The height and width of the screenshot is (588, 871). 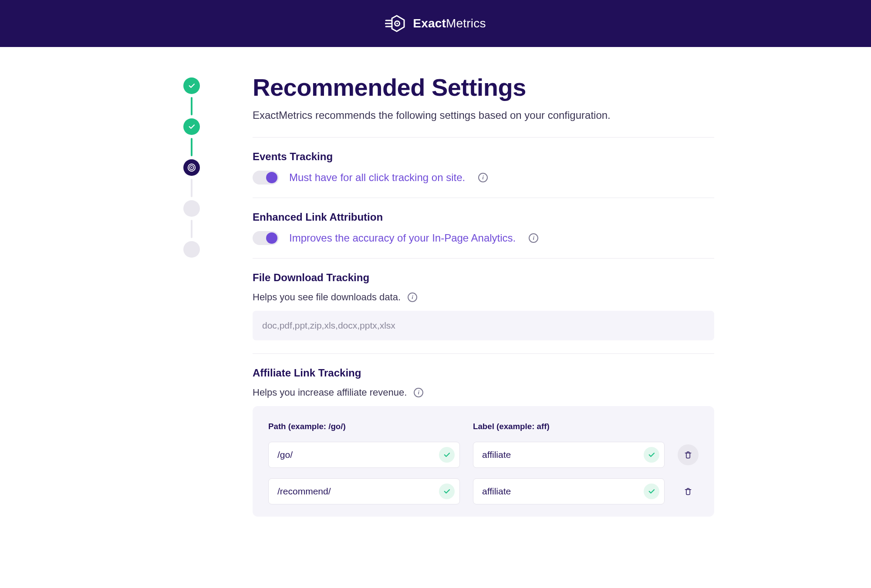 What do you see at coordinates (483, 168) in the screenshot?
I see `section-events-tracking: Events Tracking Must have for all click …` at bounding box center [483, 168].